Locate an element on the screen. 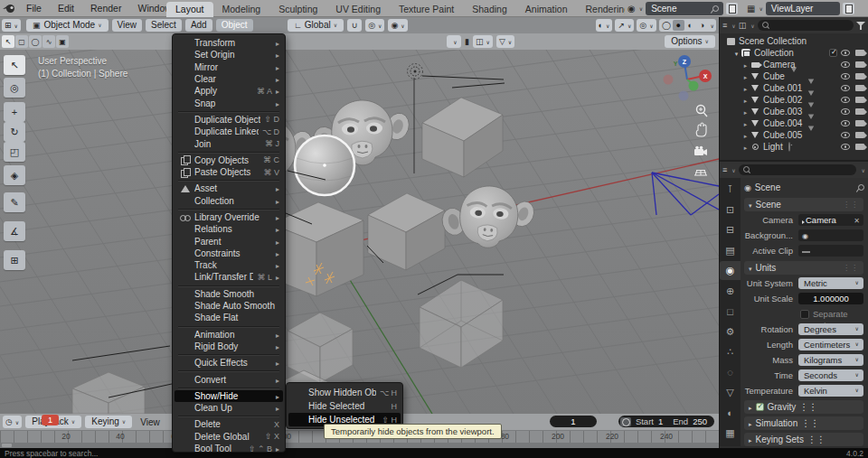  outliner-item-name: Cube.002 is located at coordinates (783, 99).